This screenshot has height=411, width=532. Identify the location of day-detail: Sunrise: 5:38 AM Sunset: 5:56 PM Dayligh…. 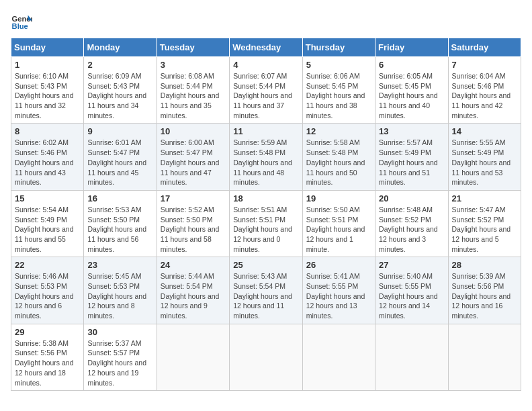
(47, 363).